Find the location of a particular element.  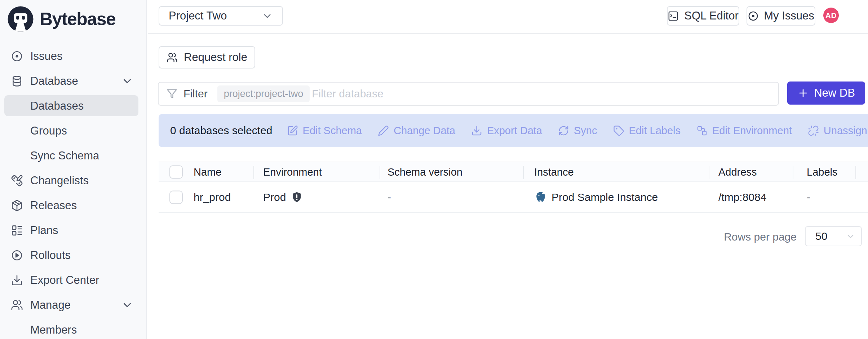

sidebar-item-releases: Releases is located at coordinates (73, 206).